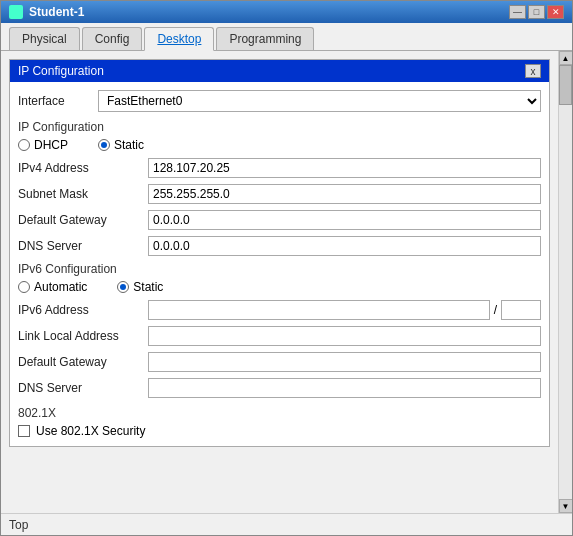  What do you see at coordinates (51, 145) in the screenshot?
I see `dhcp-label: DHCP` at bounding box center [51, 145].